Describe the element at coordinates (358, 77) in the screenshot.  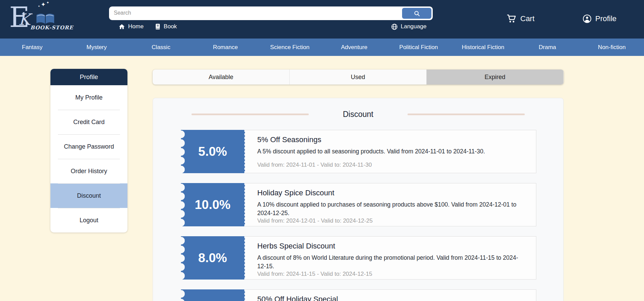
I see `tab: Used` at that location.